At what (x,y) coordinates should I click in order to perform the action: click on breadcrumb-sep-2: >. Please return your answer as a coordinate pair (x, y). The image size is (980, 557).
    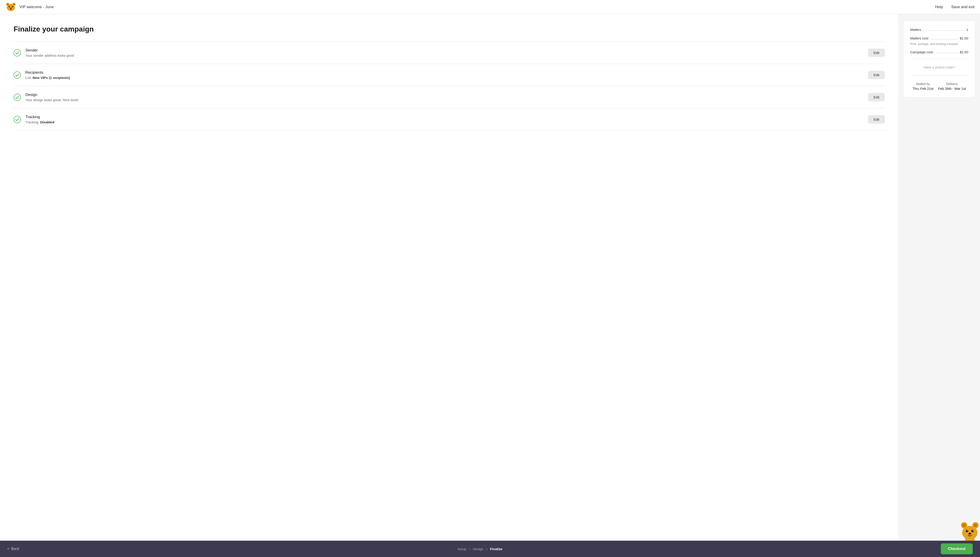
    Looking at the image, I should click on (487, 549).